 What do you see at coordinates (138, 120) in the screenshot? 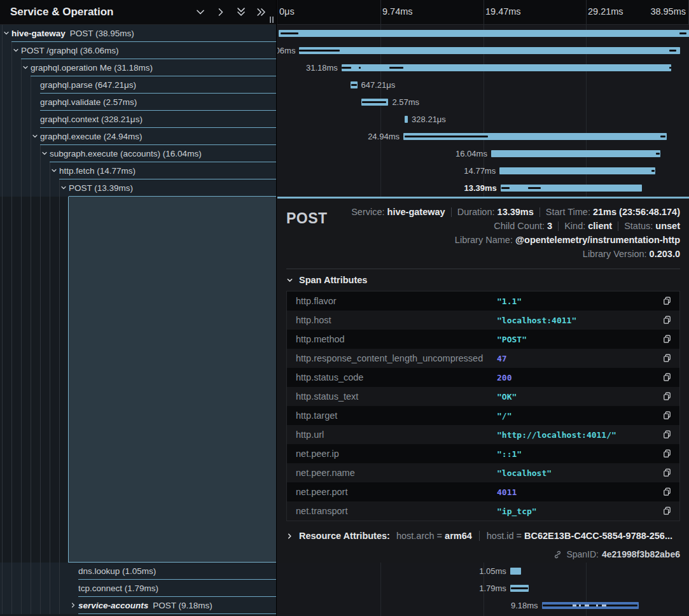
I see `span-tree-row: graphql.context (328.21μs)` at bounding box center [138, 120].